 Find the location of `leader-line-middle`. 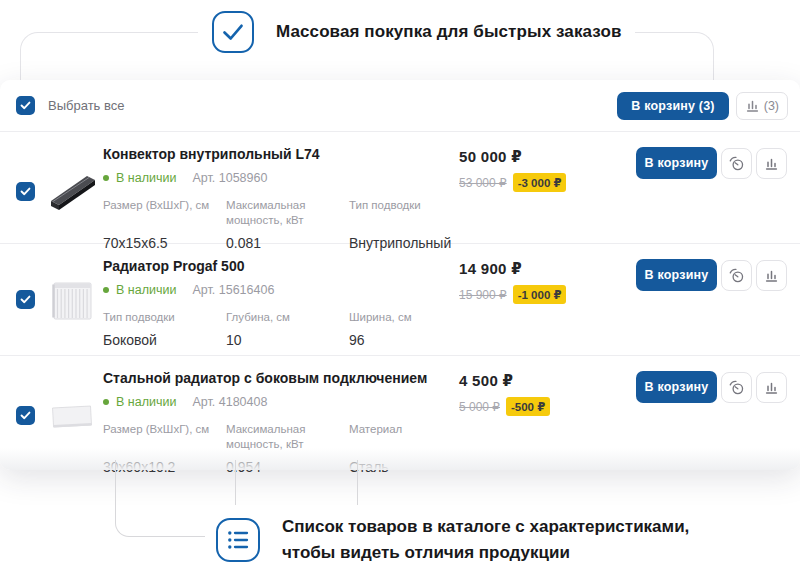

leader-line-middle is located at coordinates (236, 482).